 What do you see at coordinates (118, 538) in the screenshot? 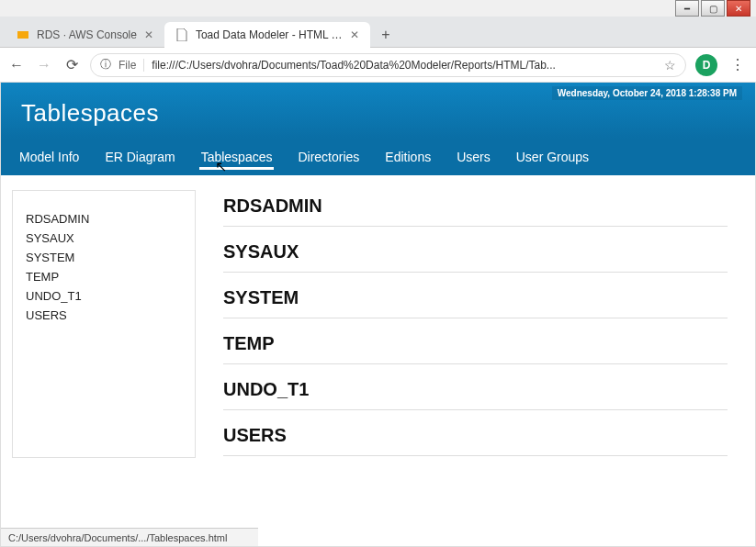
I see `status-text: C:/Users/dvohra/Documents/.../Tablespace…` at bounding box center [118, 538].